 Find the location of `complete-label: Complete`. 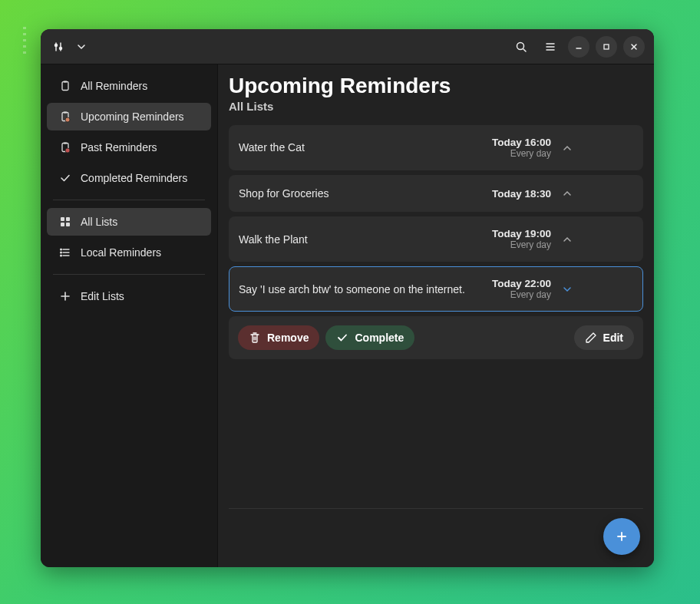

complete-label: Complete is located at coordinates (379, 338).